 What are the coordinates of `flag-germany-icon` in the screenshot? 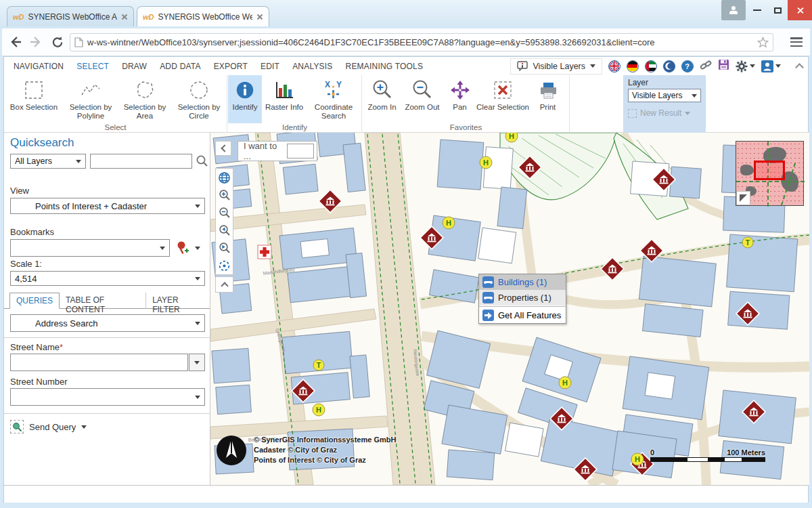 It's located at (633, 66).